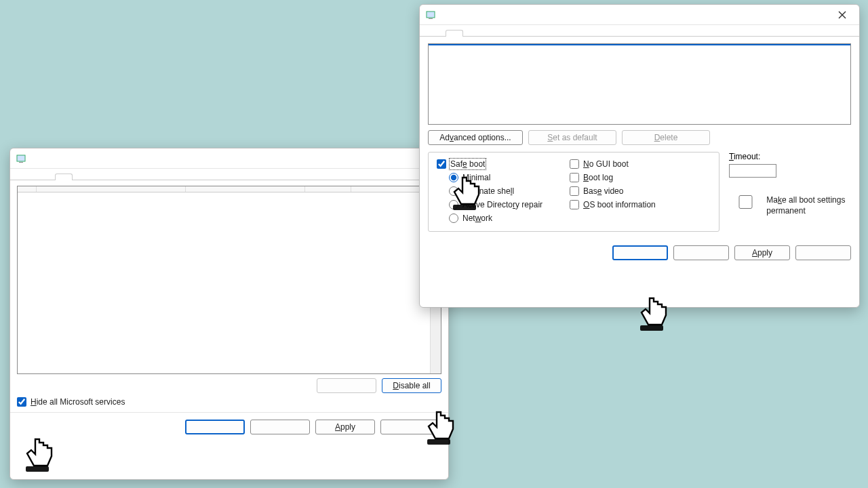 This screenshot has width=868, height=488. Describe the element at coordinates (842, 15) in the screenshot. I see `close-icon` at that location.